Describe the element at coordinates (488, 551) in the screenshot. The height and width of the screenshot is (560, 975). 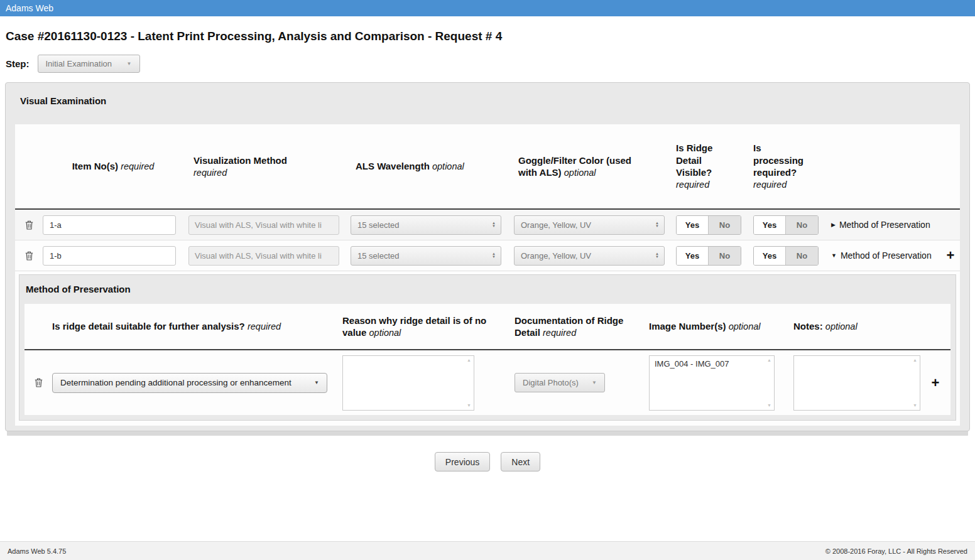
I see `footer: Adams Web 5.4.75 © 2008-2016 Foray, LLC …` at that location.